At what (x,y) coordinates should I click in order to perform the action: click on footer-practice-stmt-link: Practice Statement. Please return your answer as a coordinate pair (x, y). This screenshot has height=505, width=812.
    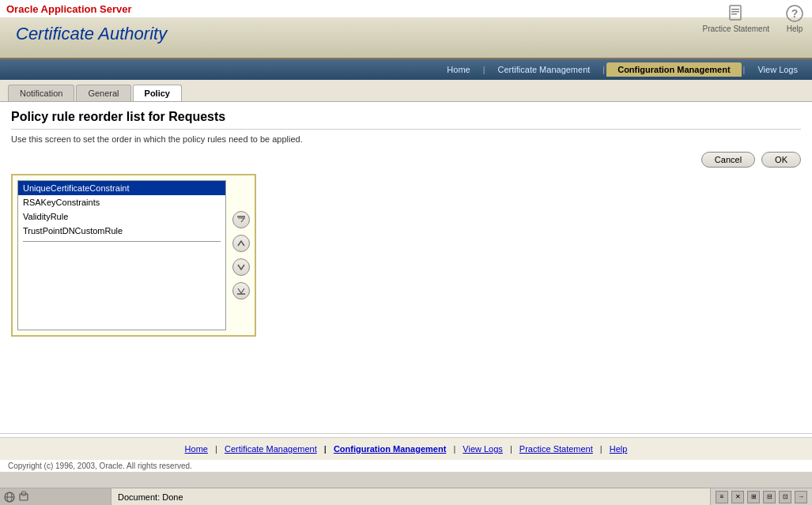
    Looking at the image, I should click on (557, 449).